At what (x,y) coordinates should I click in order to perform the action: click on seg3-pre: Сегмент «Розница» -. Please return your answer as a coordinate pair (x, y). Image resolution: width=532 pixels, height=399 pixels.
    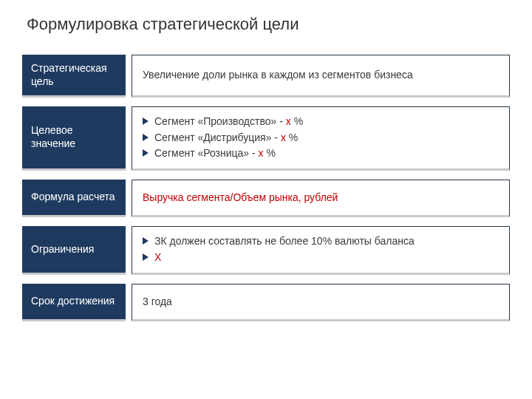
    Looking at the image, I should click on (207, 153).